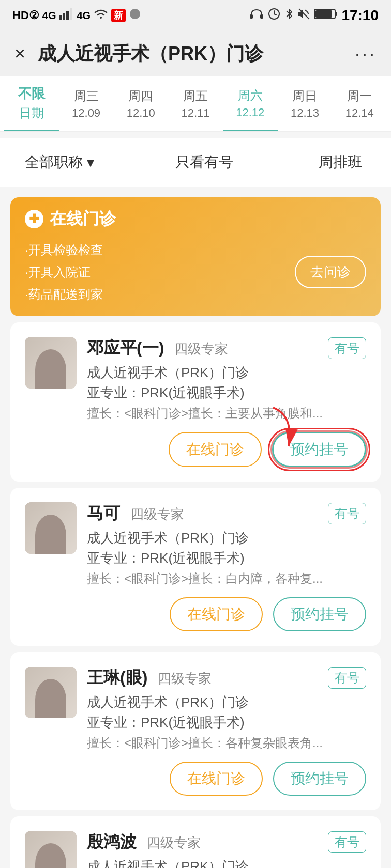 The width and height of the screenshot is (391, 868). What do you see at coordinates (20, 54) in the screenshot?
I see `close-button: ×` at bounding box center [20, 54].